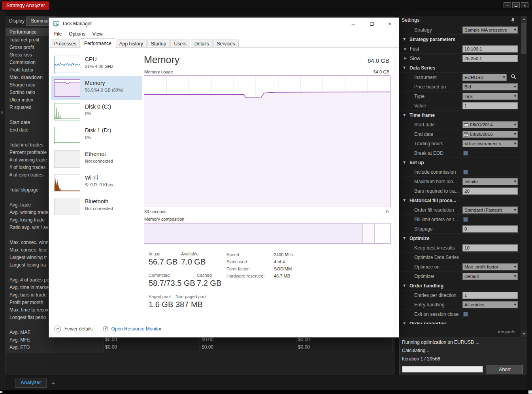  I want to click on standby-segment, so click(368, 233).